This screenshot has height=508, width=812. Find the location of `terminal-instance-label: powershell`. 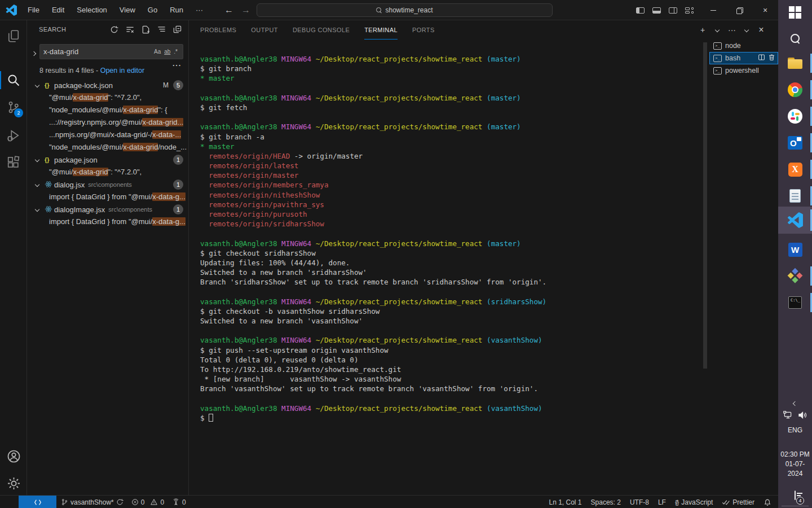

terminal-instance-label: powershell is located at coordinates (750, 71).